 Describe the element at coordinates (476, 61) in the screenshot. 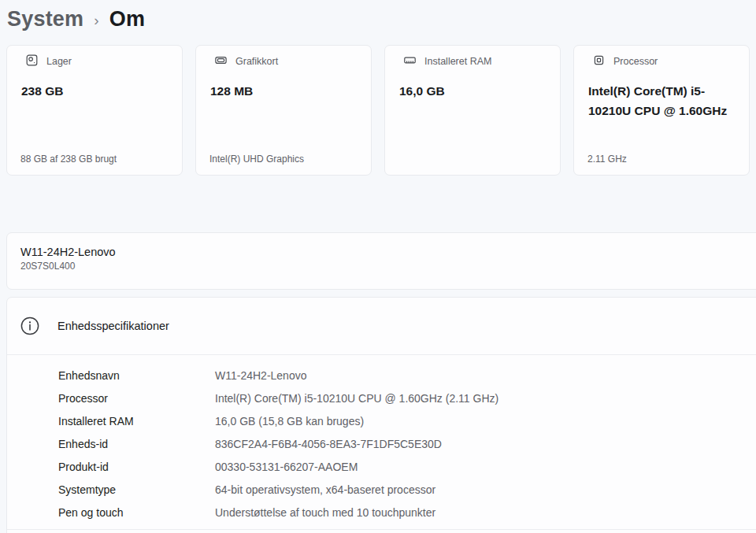

I see `ram-card-head: Installeret RAM` at that location.